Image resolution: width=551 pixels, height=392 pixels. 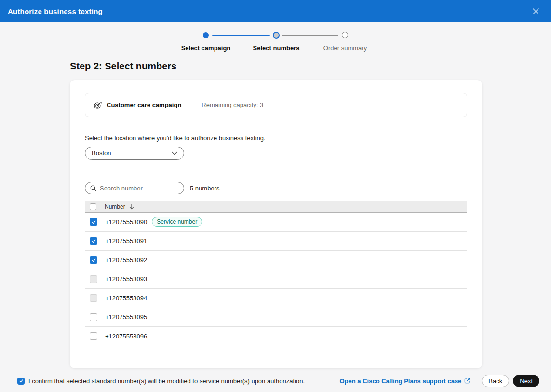 What do you see at coordinates (94, 188) in the screenshot?
I see `search-icon` at bounding box center [94, 188].